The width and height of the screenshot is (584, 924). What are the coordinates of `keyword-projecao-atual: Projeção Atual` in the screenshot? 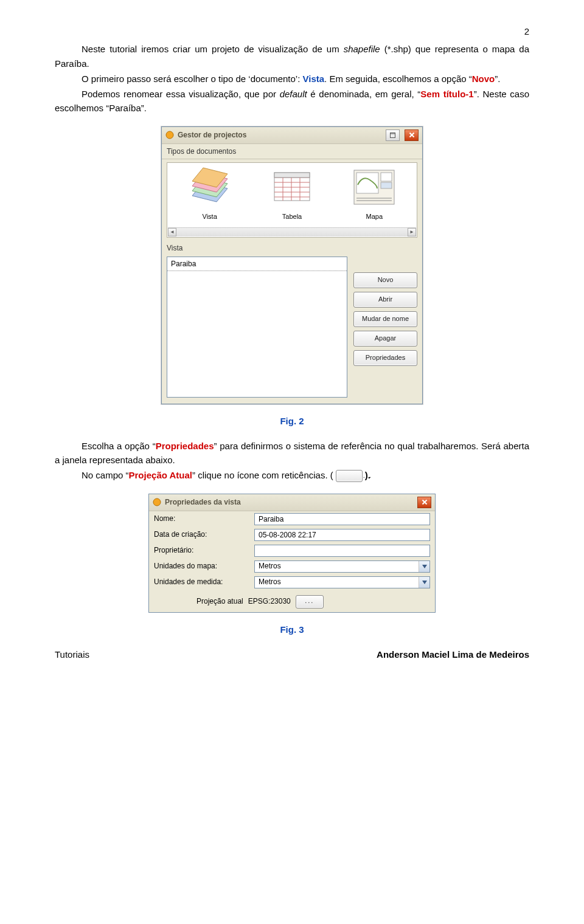 It's located at (161, 475).